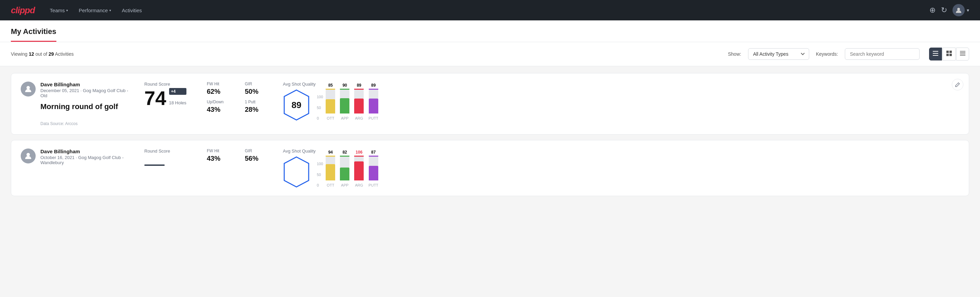  What do you see at coordinates (359, 169) in the screenshot?
I see `bar-arg-2: 106 ARG` at bounding box center [359, 169].